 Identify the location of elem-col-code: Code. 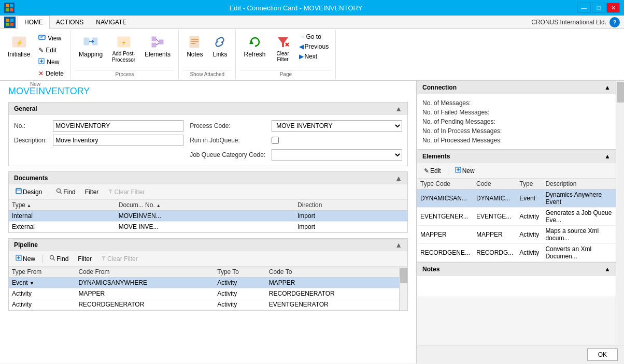
(494, 184).